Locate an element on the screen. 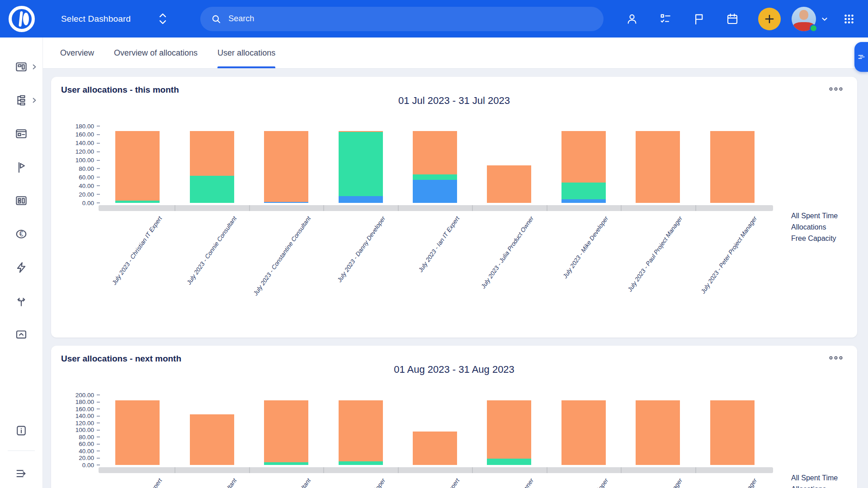  avatar is located at coordinates (804, 19).